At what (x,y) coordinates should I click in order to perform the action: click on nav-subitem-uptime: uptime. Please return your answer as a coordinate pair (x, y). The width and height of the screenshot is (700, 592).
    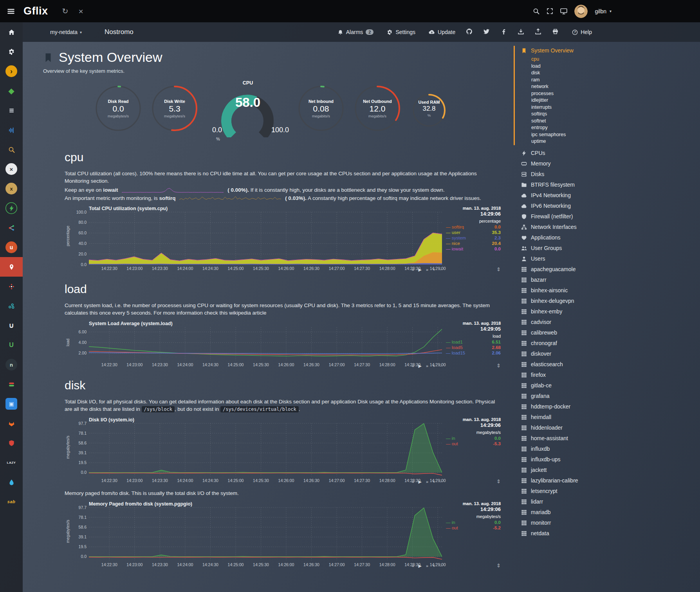
    Looking at the image, I should click on (574, 142).